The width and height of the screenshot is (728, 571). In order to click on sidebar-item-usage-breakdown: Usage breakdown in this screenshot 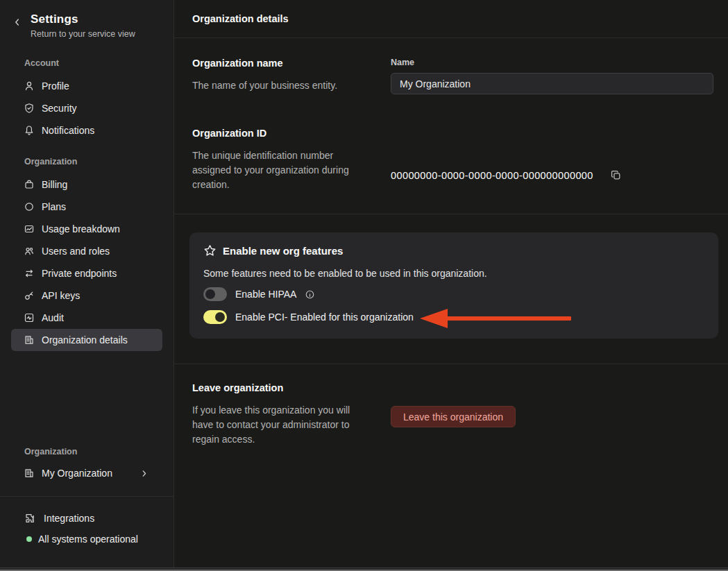, I will do `click(87, 229)`.